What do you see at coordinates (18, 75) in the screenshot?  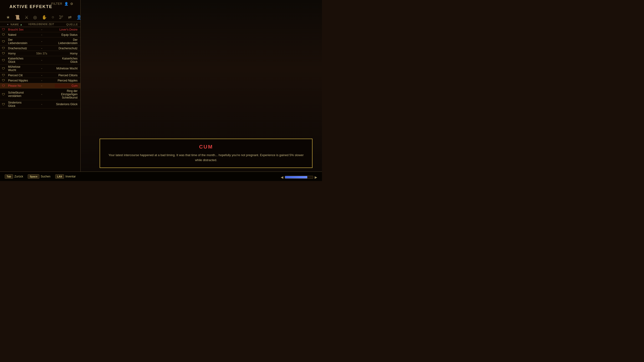 I see `effect-name: Pierced Clit` at bounding box center [18, 75].